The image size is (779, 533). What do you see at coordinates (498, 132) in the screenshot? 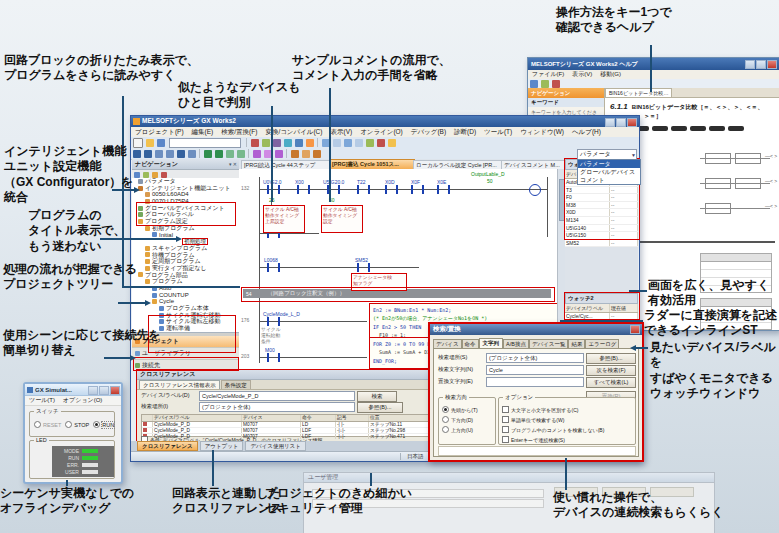
I see `menu-tools: ツール(T)` at bounding box center [498, 132].